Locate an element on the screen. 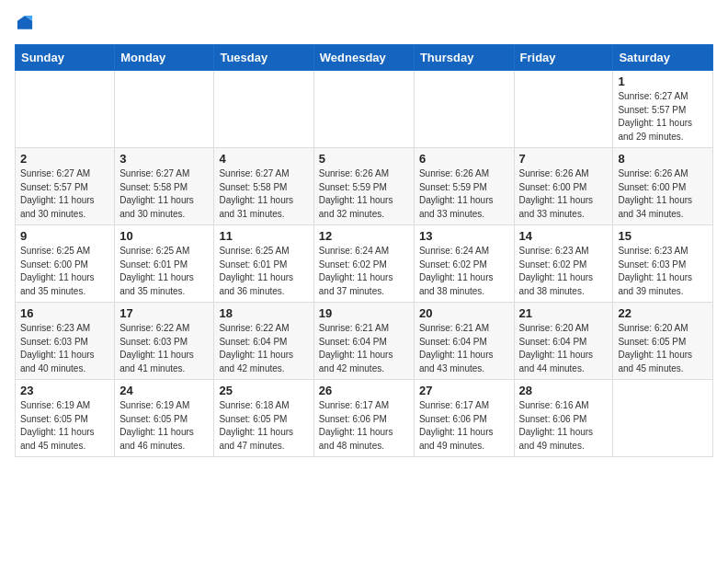  day-number: 15 is located at coordinates (663, 236).